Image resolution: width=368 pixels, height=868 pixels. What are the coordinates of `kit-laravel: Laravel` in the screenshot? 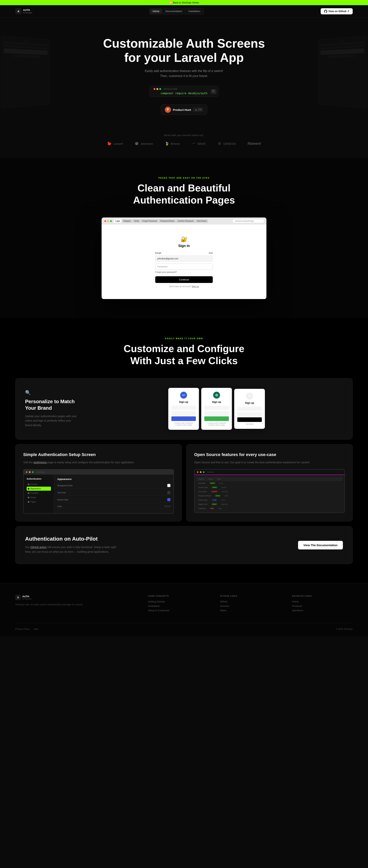 It's located at (115, 144).